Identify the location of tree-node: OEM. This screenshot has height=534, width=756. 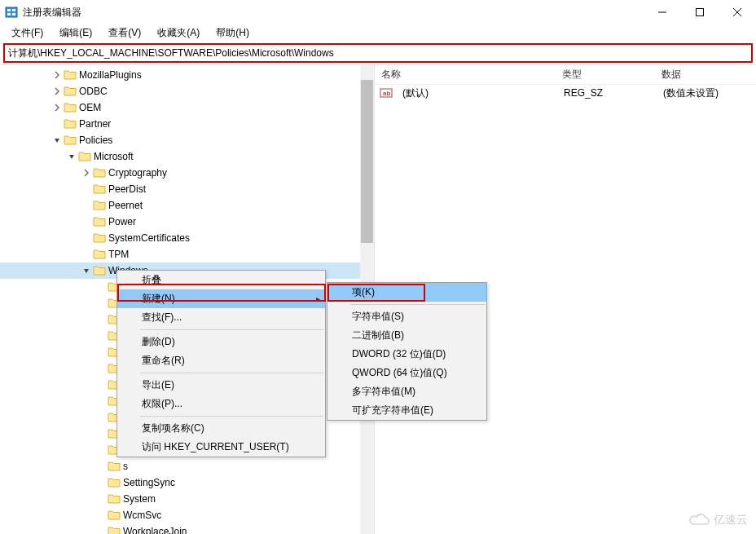
(187, 108).